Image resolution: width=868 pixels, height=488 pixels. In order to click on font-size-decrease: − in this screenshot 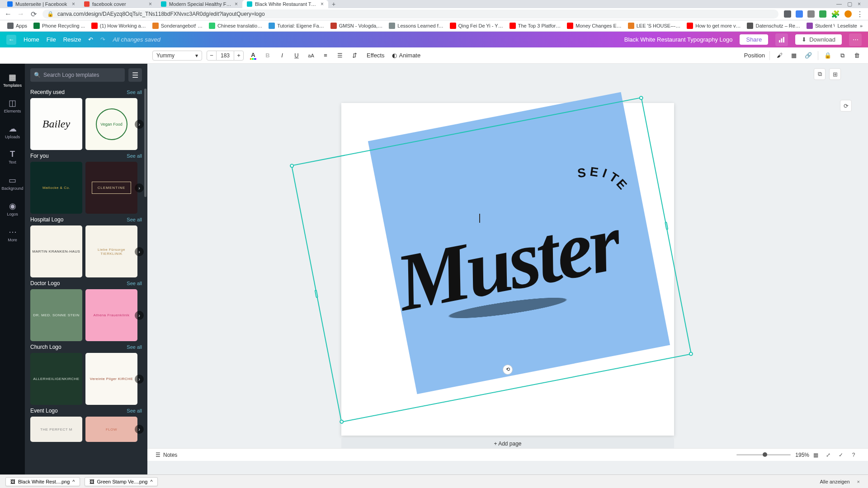, I will do `click(212, 56)`.